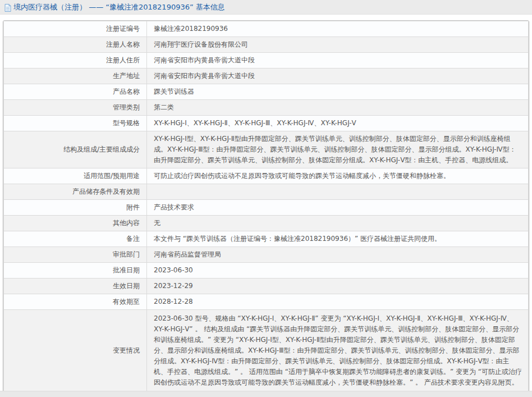 The height and width of the screenshot is (397, 532). I want to click on row-value: 可防止或治疗因创伤或运动不足原因导致或可能导致的踝关节运动幅度减小，关节僵硬和静…, so click(338, 176).